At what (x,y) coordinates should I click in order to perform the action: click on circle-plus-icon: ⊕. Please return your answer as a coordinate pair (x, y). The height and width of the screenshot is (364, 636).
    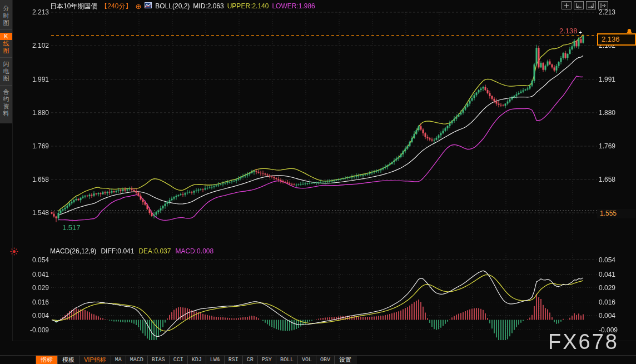
    Looking at the image, I should click on (138, 7).